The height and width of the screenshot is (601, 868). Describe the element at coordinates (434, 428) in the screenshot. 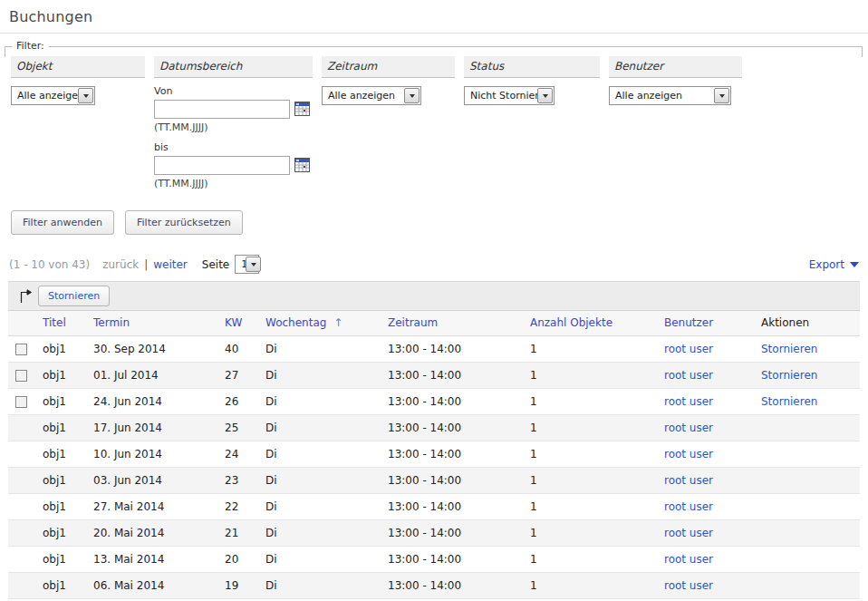

I see `table-row: obj117. Jun 201425Di13:00 - 14:001root u…` at that location.